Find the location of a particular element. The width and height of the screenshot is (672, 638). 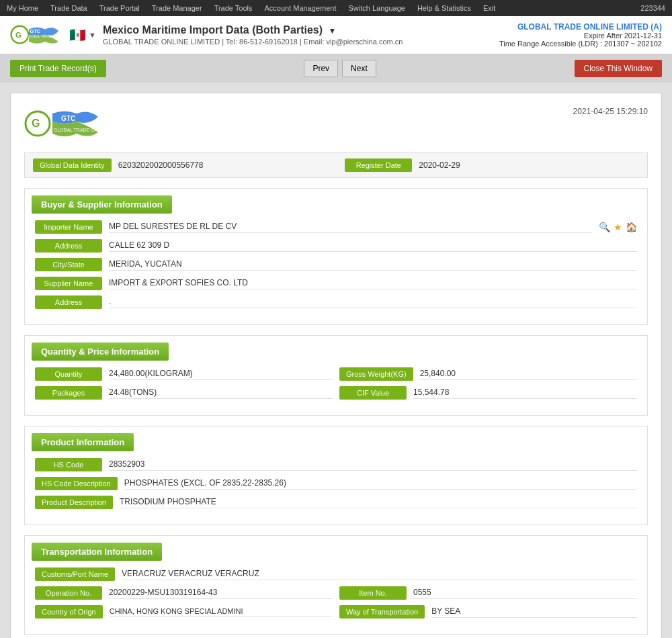

product-section: Product Information HS Code 28352903 HS … is located at coordinates (336, 475).